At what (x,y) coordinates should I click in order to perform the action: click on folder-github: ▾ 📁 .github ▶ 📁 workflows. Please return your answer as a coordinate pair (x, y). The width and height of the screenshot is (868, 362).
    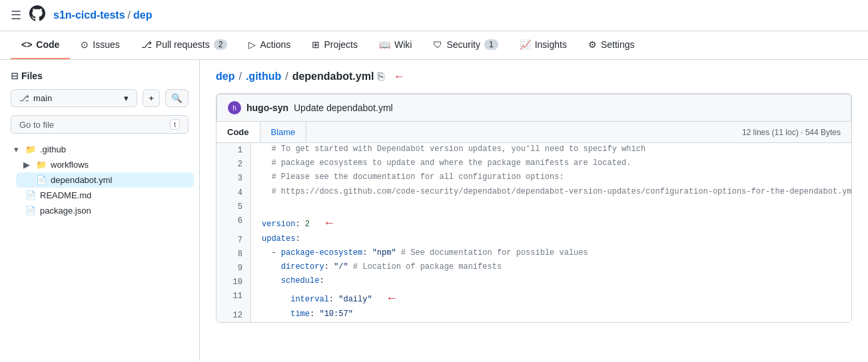
    Looking at the image, I should click on (100, 165).